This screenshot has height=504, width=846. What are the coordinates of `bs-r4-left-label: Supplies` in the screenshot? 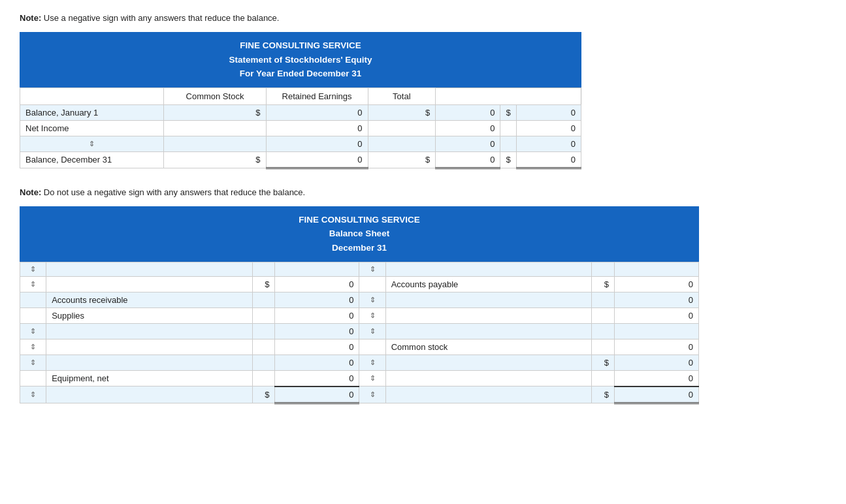 It's located at (150, 315).